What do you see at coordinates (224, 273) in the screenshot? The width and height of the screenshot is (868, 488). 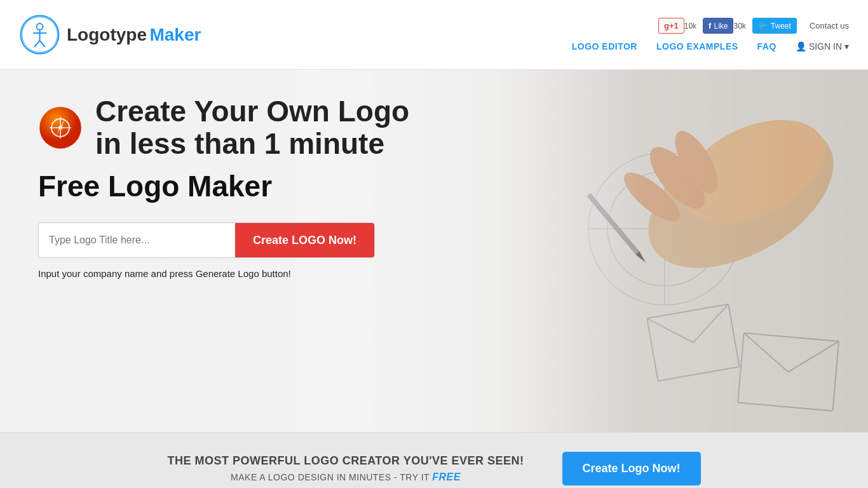 I see `hero-hint-text: Input your company name and press Genera…` at bounding box center [224, 273].